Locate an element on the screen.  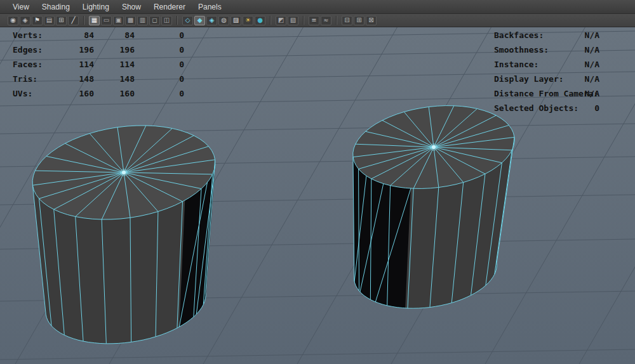
panel-outliner-icon: ⊠ is located at coordinates (371, 20).